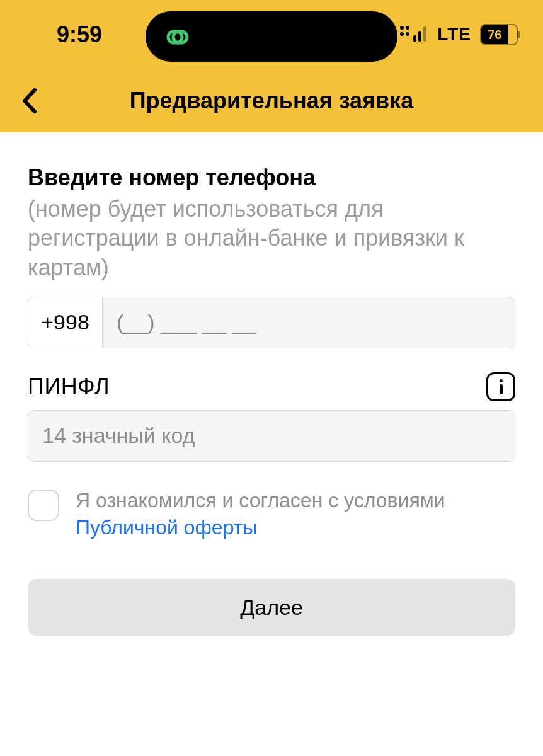 This screenshot has width=543, height=756. I want to click on consent-checkbox, so click(43, 505).